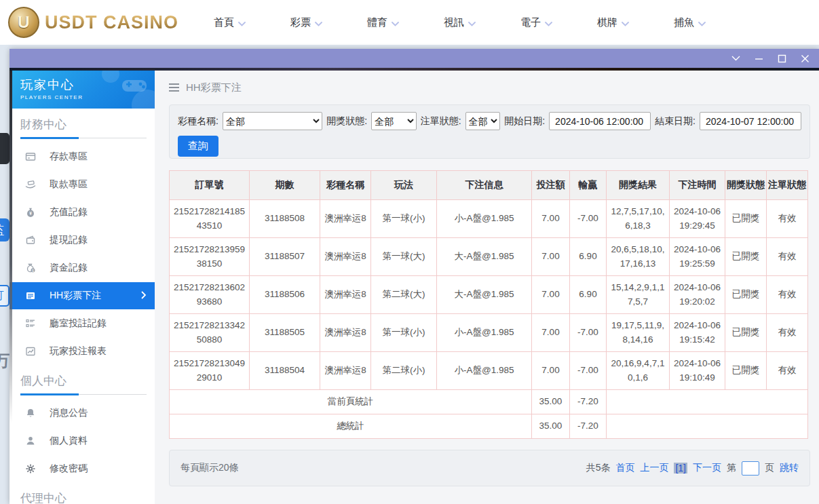  Describe the element at coordinates (689, 23) in the screenshot. I see `nav-item-fishing: 捕魚` at that location.